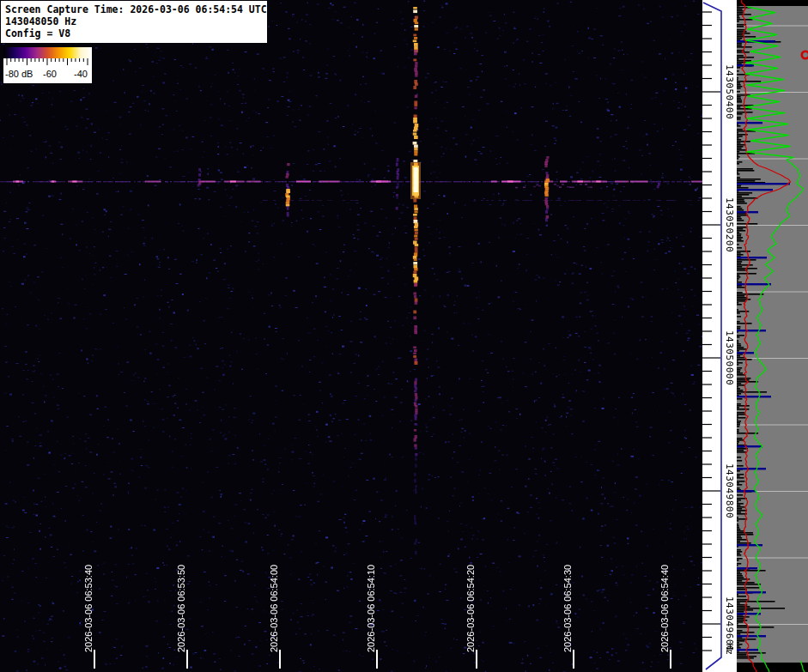 This screenshot has width=808, height=672. I want to click on colorbar-gradient, so click(48, 53).